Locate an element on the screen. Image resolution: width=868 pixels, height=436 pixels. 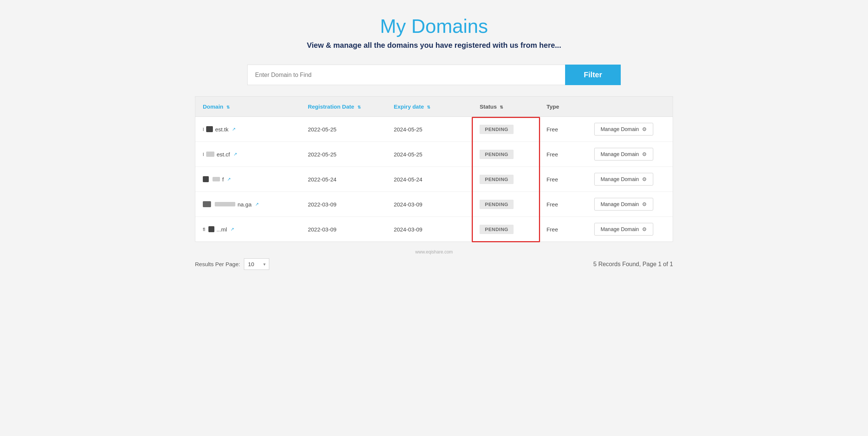
col-header-type: Type is located at coordinates (563, 107).